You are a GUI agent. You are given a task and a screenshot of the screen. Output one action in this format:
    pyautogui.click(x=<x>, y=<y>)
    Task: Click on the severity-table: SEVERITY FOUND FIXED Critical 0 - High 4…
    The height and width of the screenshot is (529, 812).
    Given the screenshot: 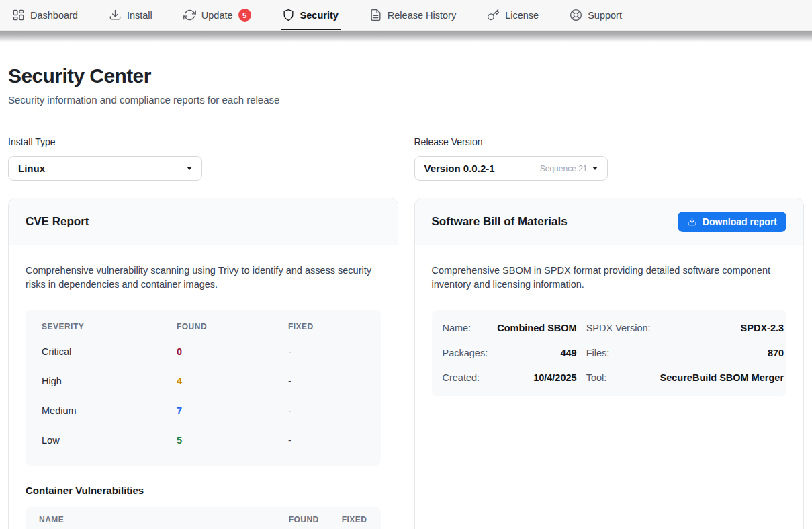 What is the action you would take?
    pyautogui.click(x=203, y=388)
    